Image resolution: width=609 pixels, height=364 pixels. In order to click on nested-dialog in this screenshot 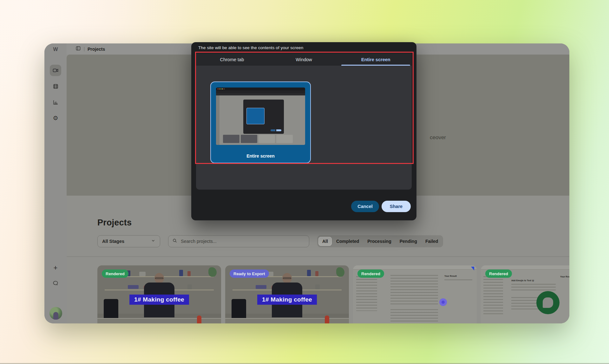, I will do `click(264, 117)`.